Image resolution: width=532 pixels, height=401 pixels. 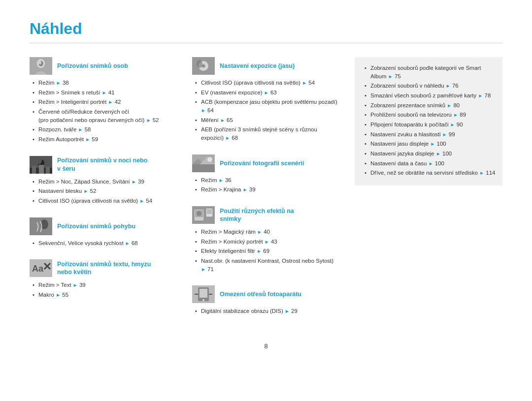 I want to click on list-item: Sekvenční, Velice vysoká rychlost ► 68, so click(x=104, y=243).